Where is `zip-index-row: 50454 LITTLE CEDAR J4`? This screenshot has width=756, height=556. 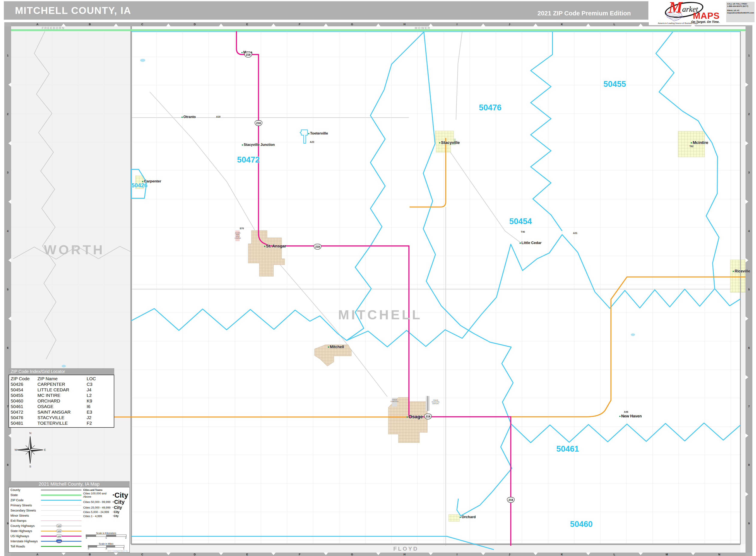
zip-index-row: 50454 LITTLE CEDAR J4 is located at coordinates (62, 390).